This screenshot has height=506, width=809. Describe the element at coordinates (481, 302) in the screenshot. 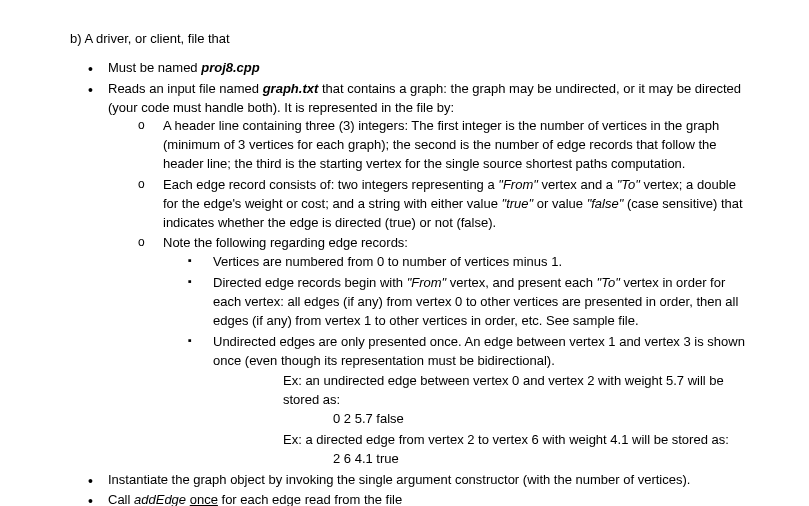

I see `square-item: Directed edge records begin with "From" …` at that location.